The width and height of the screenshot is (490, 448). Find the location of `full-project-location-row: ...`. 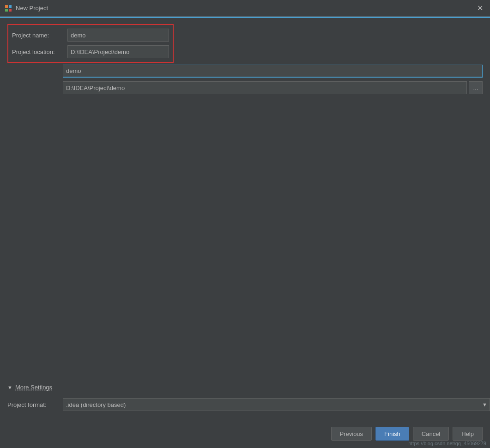

full-project-location-row: ... is located at coordinates (245, 88).